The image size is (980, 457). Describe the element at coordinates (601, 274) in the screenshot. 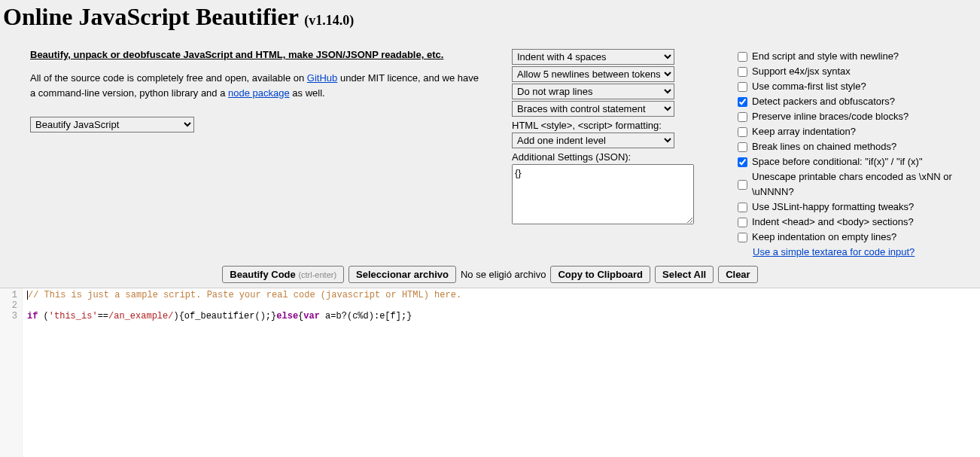

I see `copy-button: Copy to Clipboard` at that location.